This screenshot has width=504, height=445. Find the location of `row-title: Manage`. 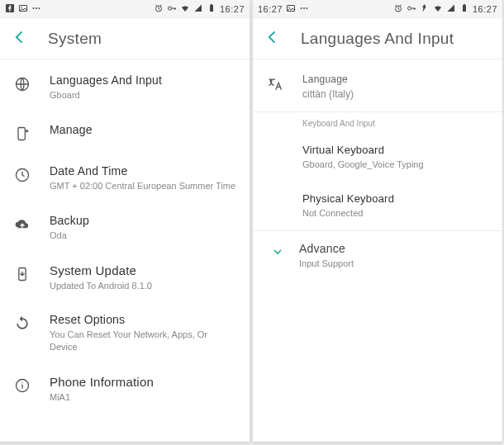

row-title: Manage is located at coordinates (143, 130).